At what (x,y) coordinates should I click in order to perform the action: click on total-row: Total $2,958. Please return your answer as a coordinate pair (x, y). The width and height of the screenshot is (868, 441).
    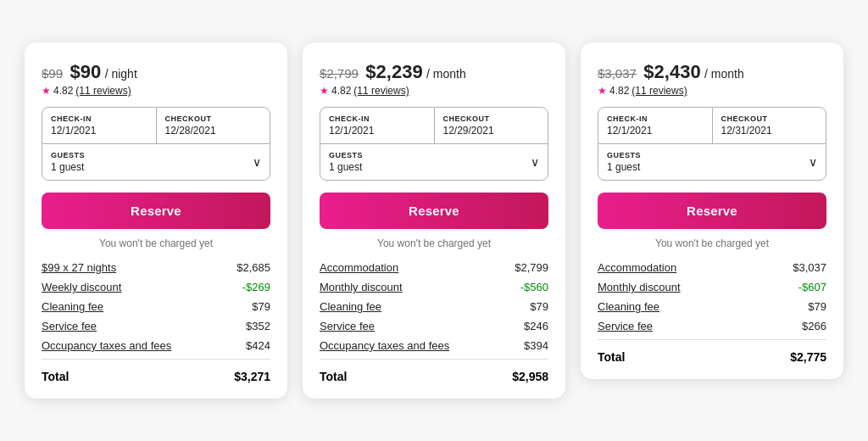
    Looking at the image, I should click on (434, 371).